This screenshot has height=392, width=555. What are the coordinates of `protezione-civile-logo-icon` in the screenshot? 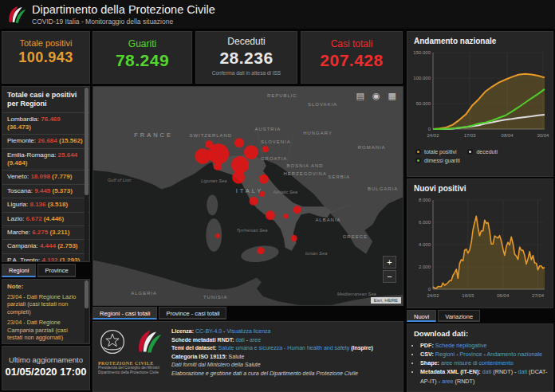 It's located at (17, 14).